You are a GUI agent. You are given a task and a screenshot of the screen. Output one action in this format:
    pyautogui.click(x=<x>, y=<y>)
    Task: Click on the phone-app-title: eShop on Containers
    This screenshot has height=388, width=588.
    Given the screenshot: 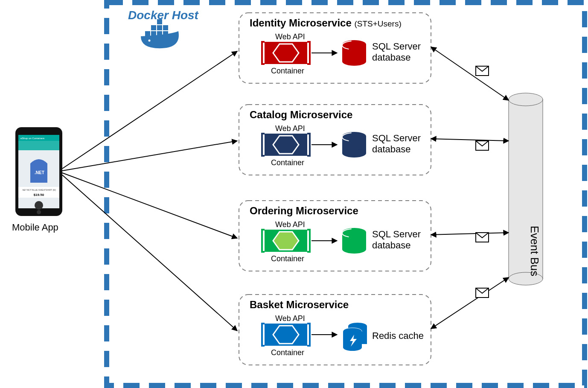 What is the action you would take?
    pyautogui.click(x=32, y=138)
    